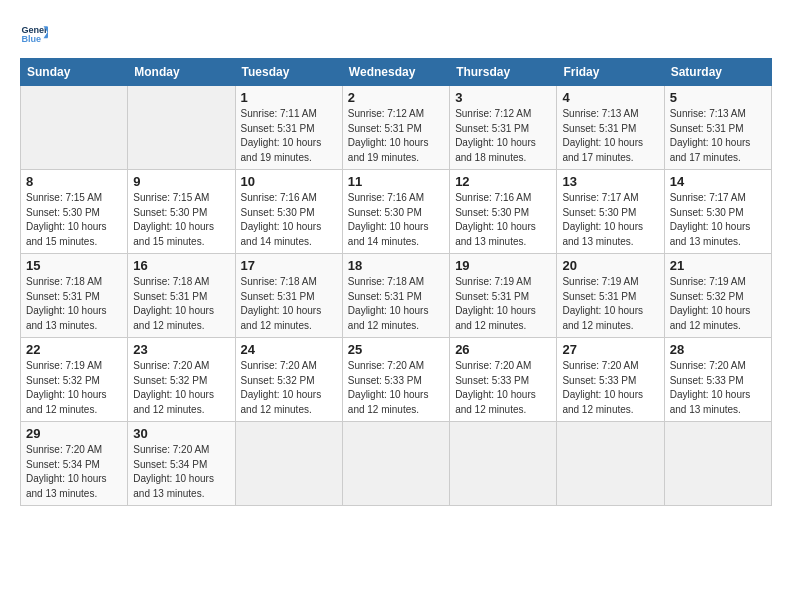  What do you see at coordinates (718, 128) in the screenshot?
I see `calendar-day-cell: 5Sunrise: 7:13 AMSunset: 5:31 PMDaylight…` at bounding box center [718, 128].